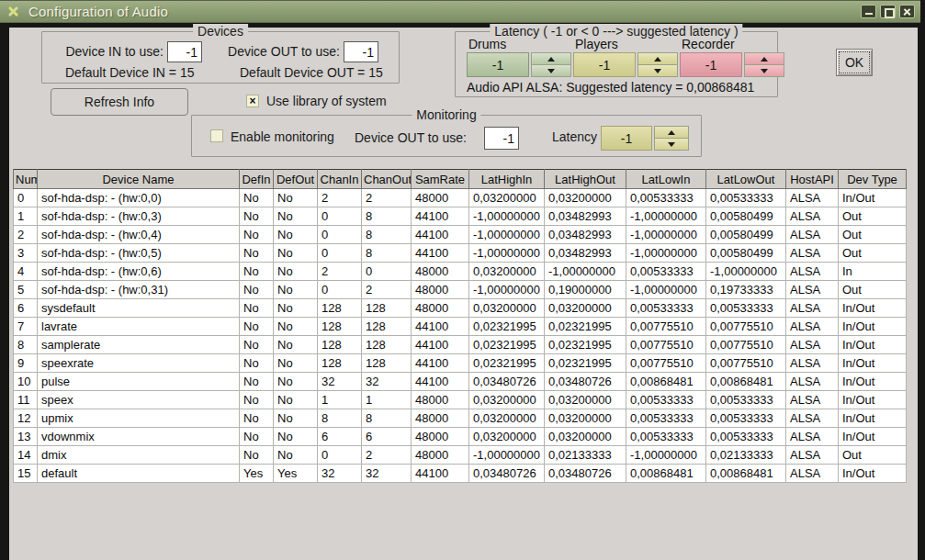 The width and height of the screenshot is (925, 560). What do you see at coordinates (460, 474) in the screenshot?
I see `table-row: 15defaultYesYes3232441000,034807260,0348…` at bounding box center [460, 474].